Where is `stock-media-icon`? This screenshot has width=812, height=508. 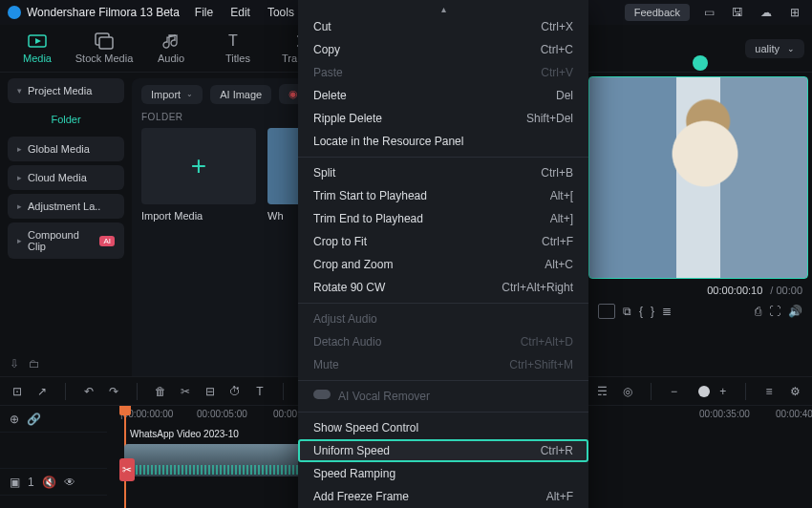
stock-media-icon is located at coordinates (104, 41).